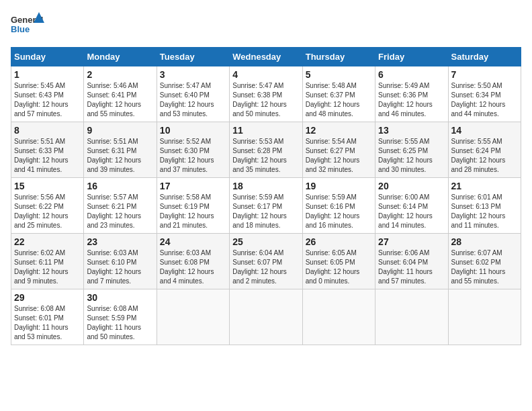  I want to click on calendar-week-5: 29Sunrise: 6:08 AM Sunset: 6:01 PM Dayli…, so click(266, 317).